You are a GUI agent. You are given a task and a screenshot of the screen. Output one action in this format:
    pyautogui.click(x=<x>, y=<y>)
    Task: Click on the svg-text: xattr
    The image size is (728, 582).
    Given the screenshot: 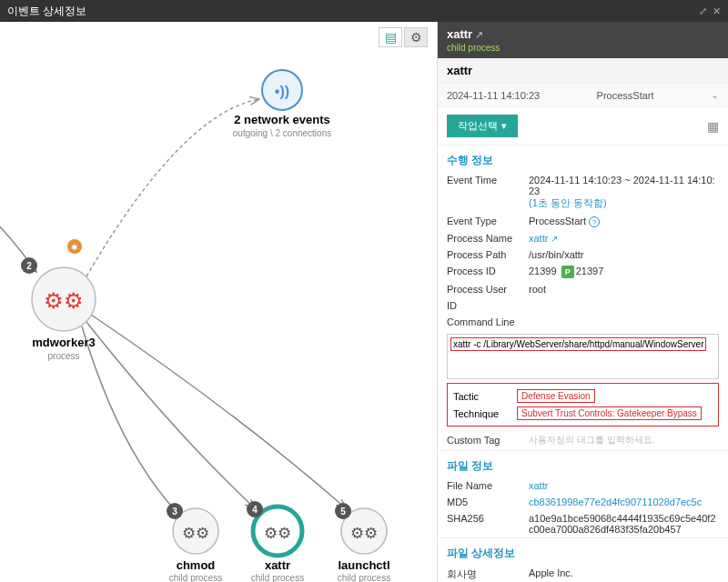 What is the action you would take?
    pyautogui.click(x=278, y=566)
    